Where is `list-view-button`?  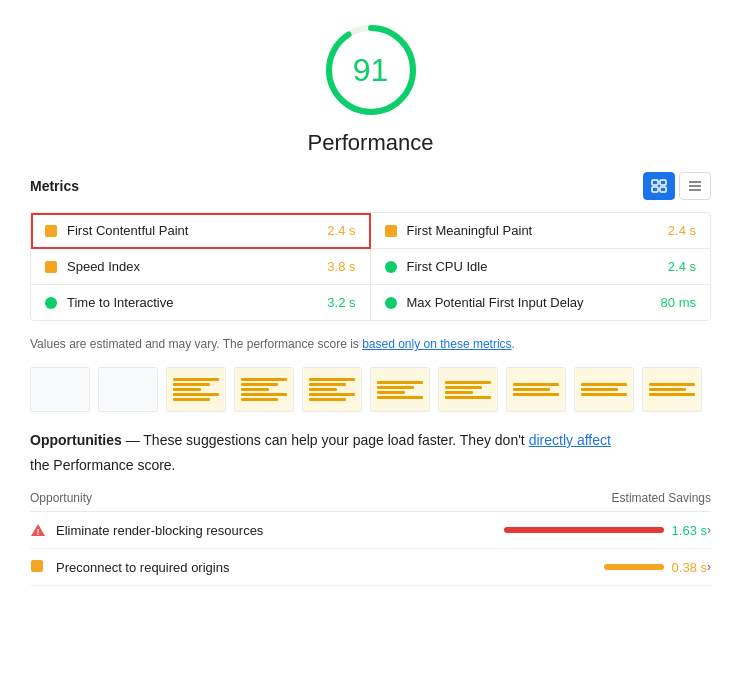
list-view-button is located at coordinates (695, 186).